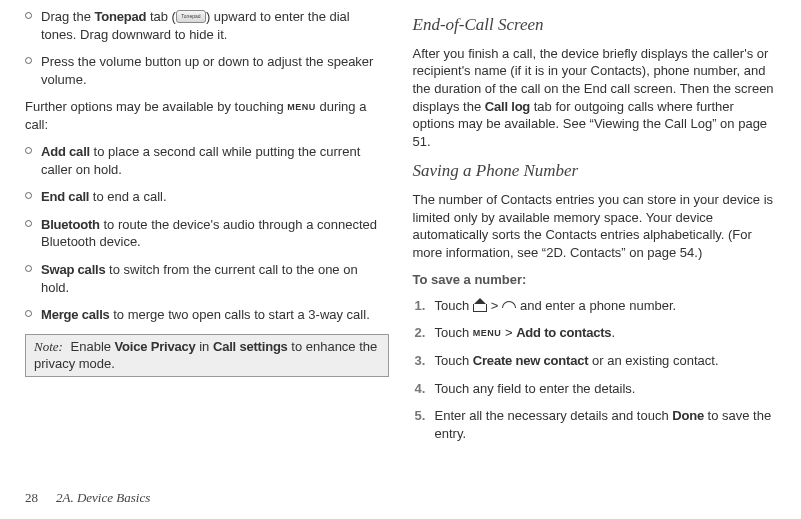  I want to click on label: Add call, so click(66, 152).